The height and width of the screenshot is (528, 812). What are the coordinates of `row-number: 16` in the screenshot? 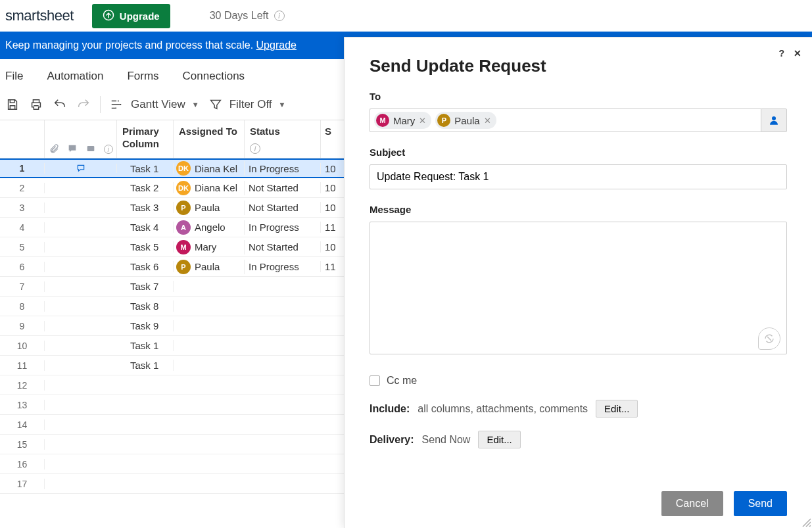 It's located at (22, 464).